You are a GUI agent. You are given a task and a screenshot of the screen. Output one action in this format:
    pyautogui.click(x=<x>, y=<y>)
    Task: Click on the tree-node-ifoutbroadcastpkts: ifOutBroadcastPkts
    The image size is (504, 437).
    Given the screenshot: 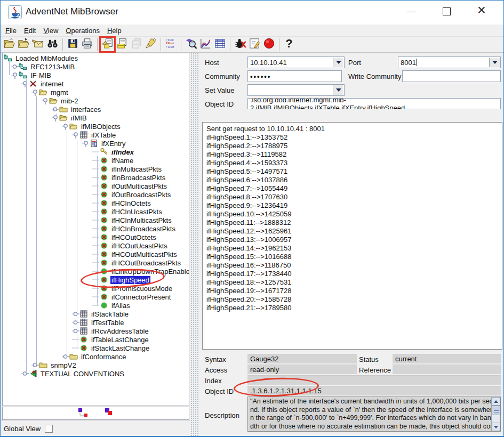 What is the action you would take?
    pyautogui.click(x=87, y=195)
    